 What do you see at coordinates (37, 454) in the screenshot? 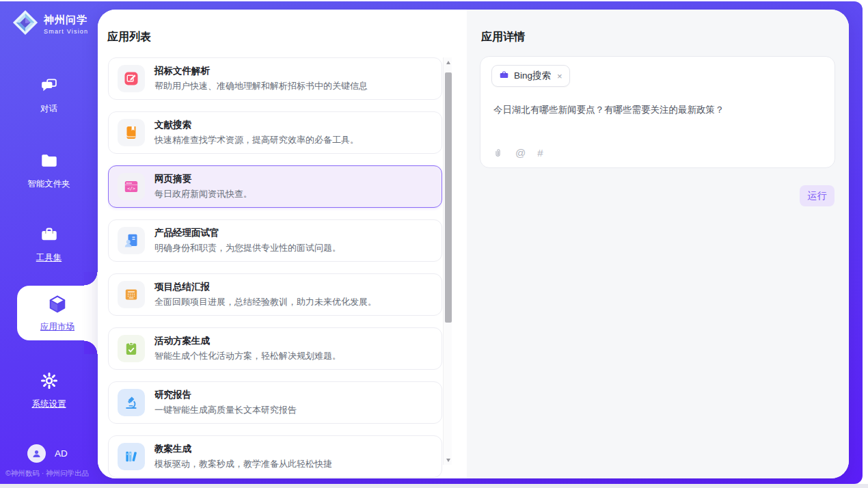
I see `user-avatar-icon` at bounding box center [37, 454].